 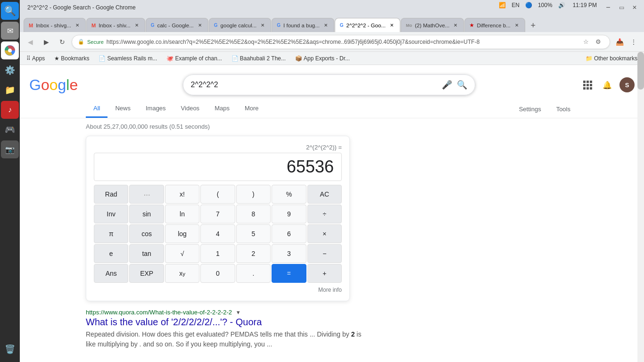 What do you see at coordinates (10, 31) in the screenshot?
I see `os-icon-mail: ✉` at bounding box center [10, 31].